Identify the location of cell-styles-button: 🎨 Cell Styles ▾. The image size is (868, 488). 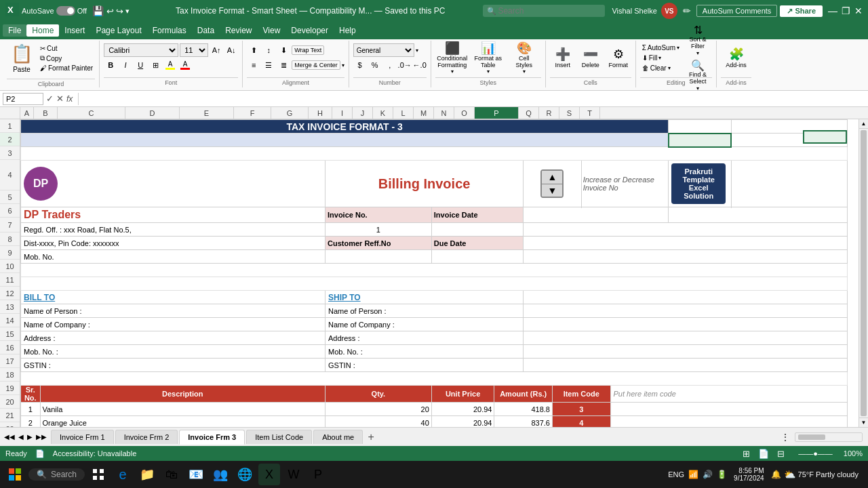
(524, 58).